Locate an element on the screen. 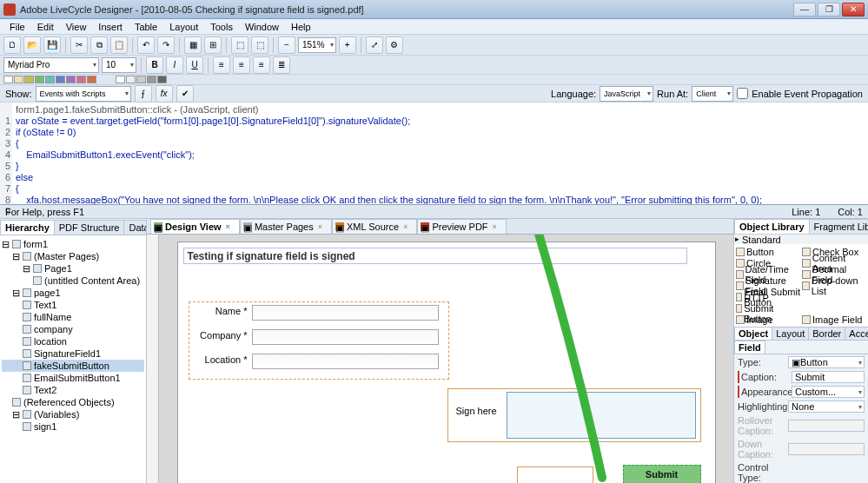 The height and width of the screenshot is (483, 868). font-name-combo: Myriad Pro is located at coordinates (51, 65).